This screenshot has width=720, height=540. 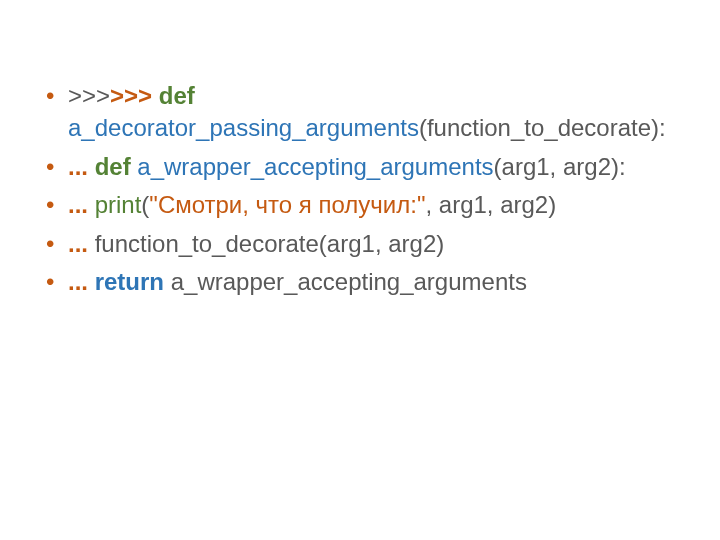 I want to click on code-bullet-item: ... function_to_decorate(arg1, arg2), so click(x=360, y=244).